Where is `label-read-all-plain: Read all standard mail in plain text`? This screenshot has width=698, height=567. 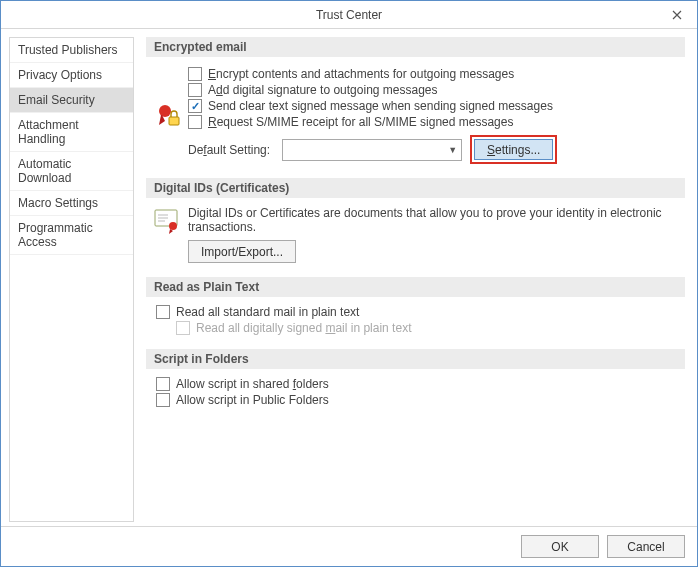
label-read-all-plain: Read all standard mail in plain text is located at coordinates (268, 312).